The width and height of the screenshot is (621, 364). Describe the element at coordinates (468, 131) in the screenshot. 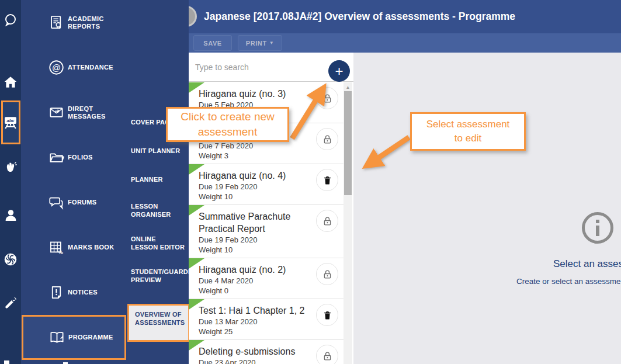

I see `annotation-select-edit: Select assessment to edit` at that location.